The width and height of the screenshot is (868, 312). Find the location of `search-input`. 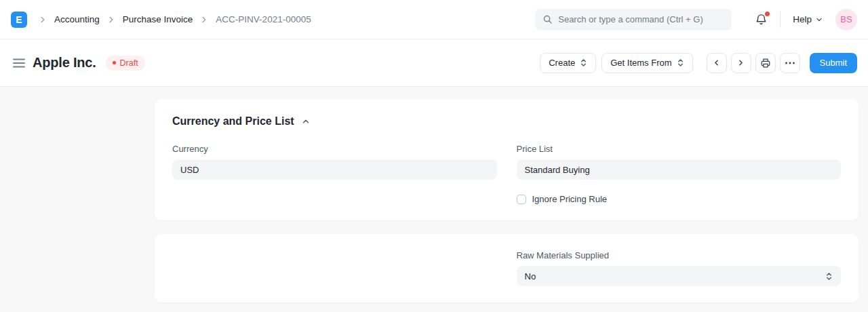

search-input is located at coordinates (642, 19).